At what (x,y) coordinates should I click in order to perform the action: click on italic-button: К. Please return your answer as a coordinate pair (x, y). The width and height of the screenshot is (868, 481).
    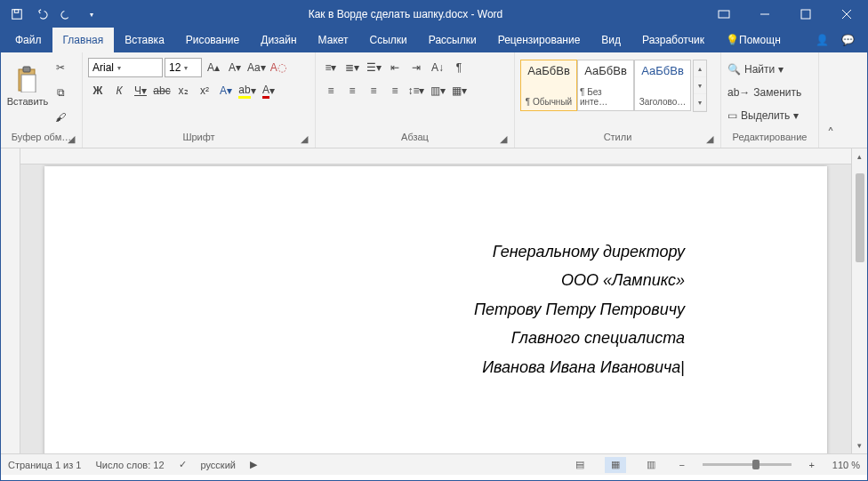
    Looking at the image, I should click on (119, 91).